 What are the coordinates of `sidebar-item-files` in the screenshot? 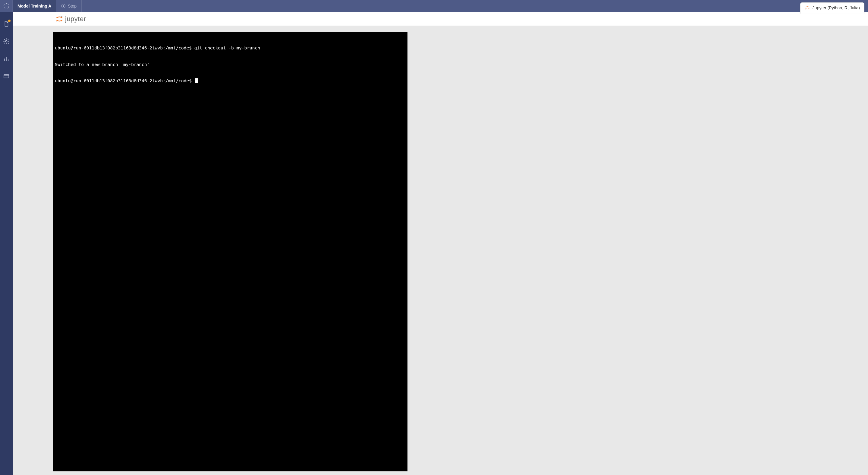 It's located at (6, 24).